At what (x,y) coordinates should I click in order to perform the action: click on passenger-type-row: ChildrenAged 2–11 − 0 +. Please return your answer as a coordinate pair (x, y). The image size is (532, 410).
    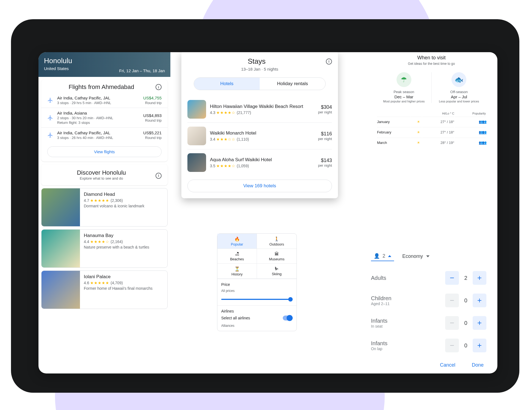
    Looking at the image, I should click on (429, 300).